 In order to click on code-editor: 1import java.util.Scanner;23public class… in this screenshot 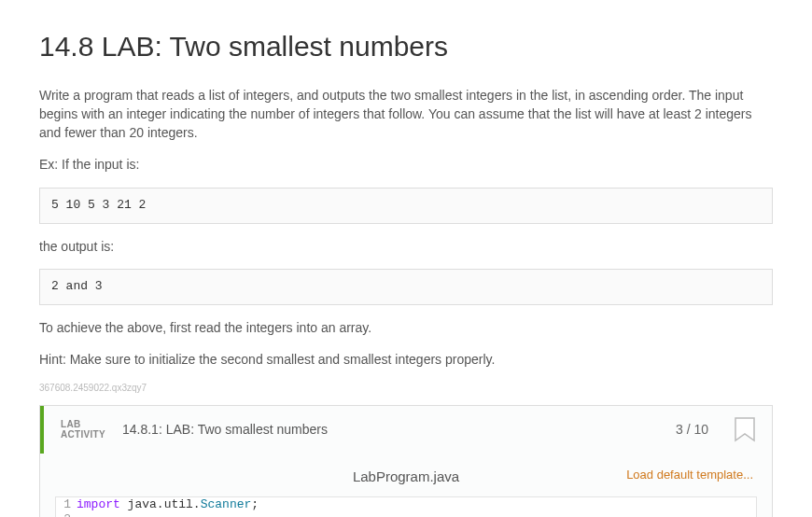, I will do `click(406, 507)`.